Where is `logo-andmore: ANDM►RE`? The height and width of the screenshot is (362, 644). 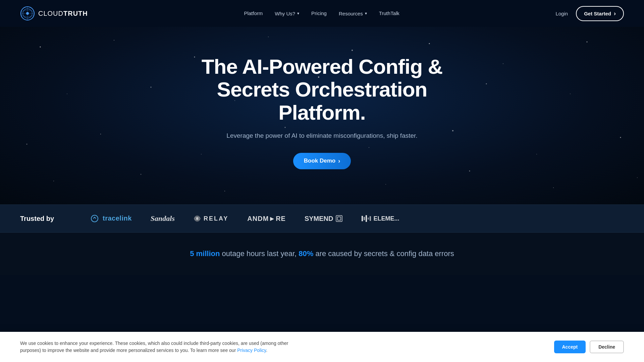 logo-andmore: ANDM►RE is located at coordinates (266, 219).